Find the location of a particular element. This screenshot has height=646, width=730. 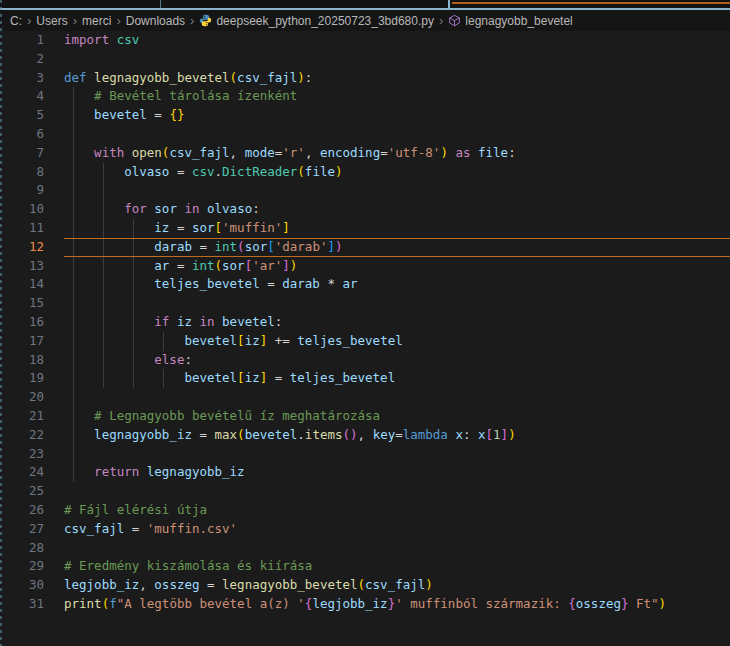

code-line: 26# Fájl elérési útja is located at coordinates (365, 510).